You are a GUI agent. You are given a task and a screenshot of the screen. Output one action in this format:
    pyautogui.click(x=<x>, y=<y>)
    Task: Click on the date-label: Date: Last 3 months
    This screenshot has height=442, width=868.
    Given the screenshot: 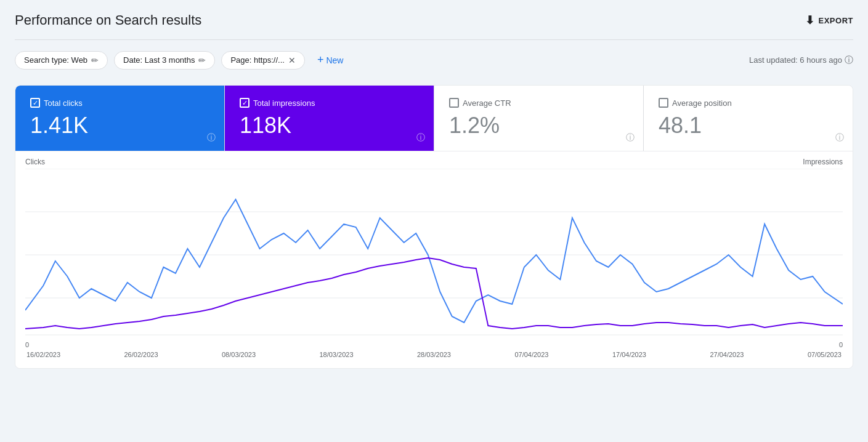 What is the action you would take?
    pyautogui.click(x=159, y=60)
    